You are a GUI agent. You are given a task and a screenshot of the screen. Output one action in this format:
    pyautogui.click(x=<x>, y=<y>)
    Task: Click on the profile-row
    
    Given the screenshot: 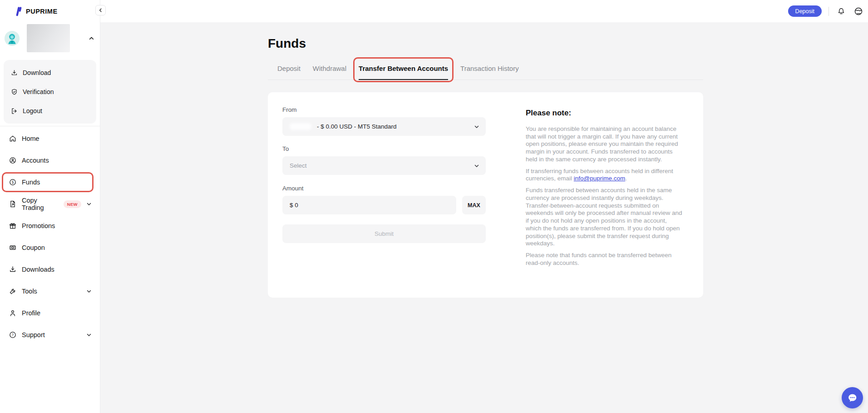 What is the action you would take?
    pyautogui.click(x=49, y=38)
    